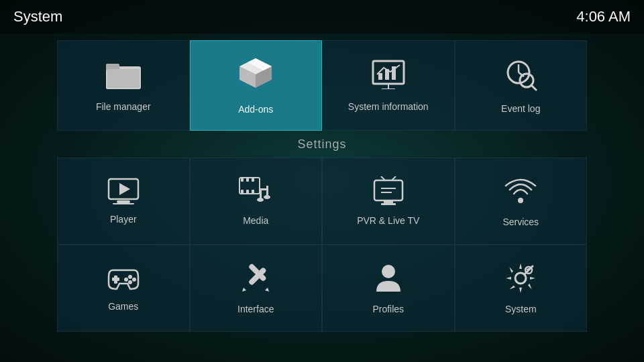  I want to click on system-label: System, so click(521, 309).